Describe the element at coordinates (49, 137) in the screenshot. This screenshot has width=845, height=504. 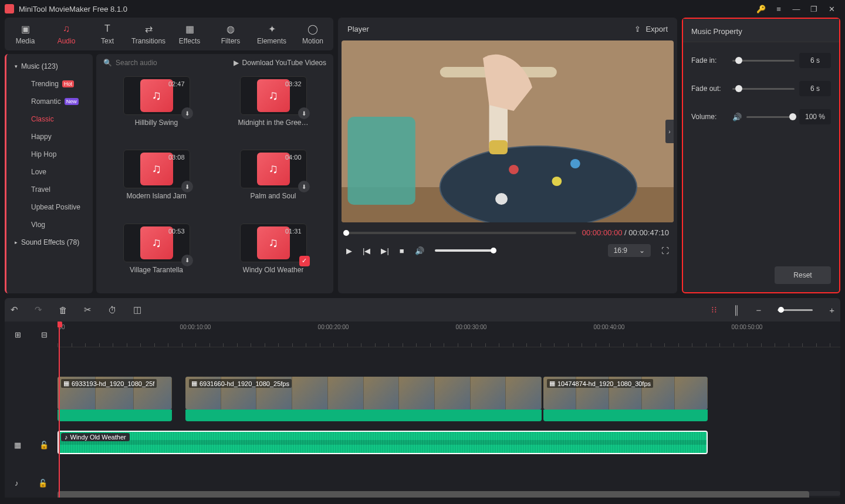
I see `cat-happy: Happy` at that location.